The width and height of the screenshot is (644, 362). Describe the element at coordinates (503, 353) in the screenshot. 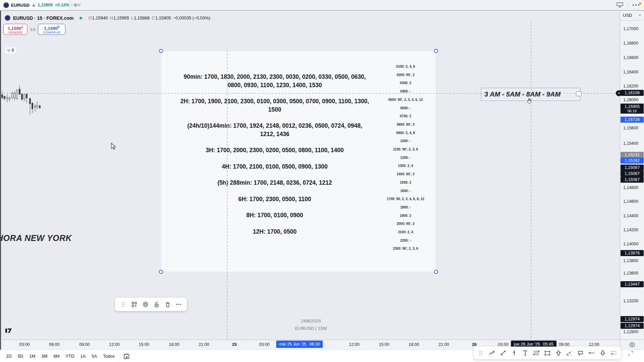

I see `trend-line-icon` at that location.